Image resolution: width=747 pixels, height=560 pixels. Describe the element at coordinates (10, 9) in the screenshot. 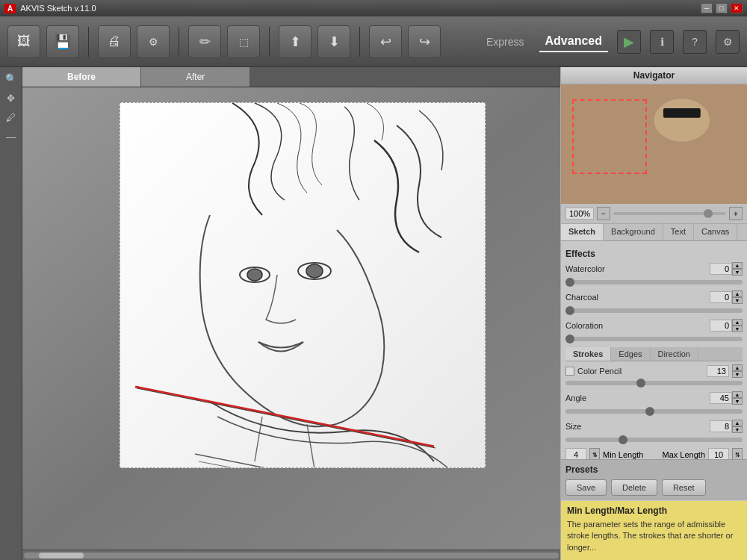

I see `app-logo-icon: A` at that location.